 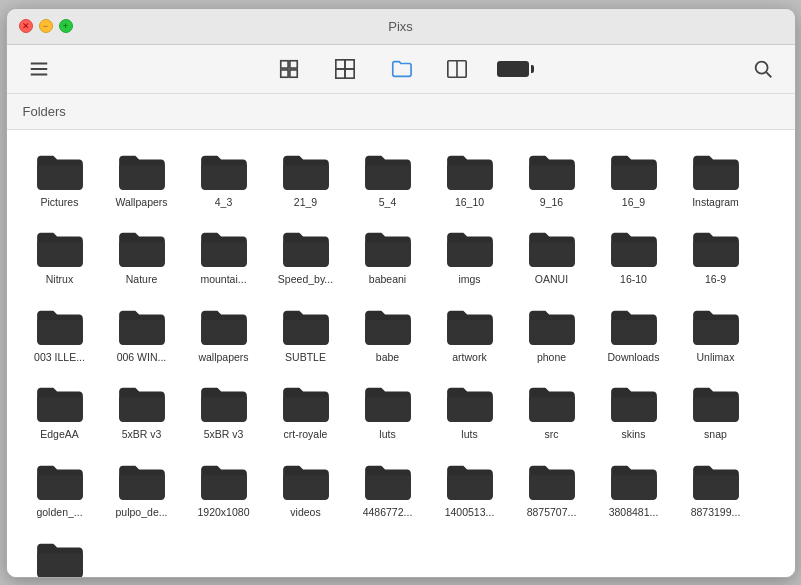 I want to click on folder-item: Speed_by..., so click(x=306, y=258).